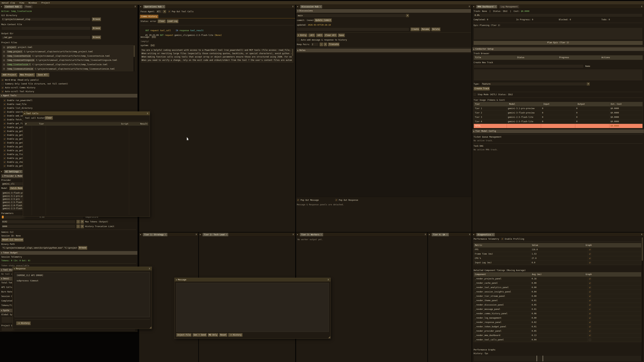  What do you see at coordinates (172, 21) in the screenshot?
I see `load-log-button: Load Log` at bounding box center [172, 21].